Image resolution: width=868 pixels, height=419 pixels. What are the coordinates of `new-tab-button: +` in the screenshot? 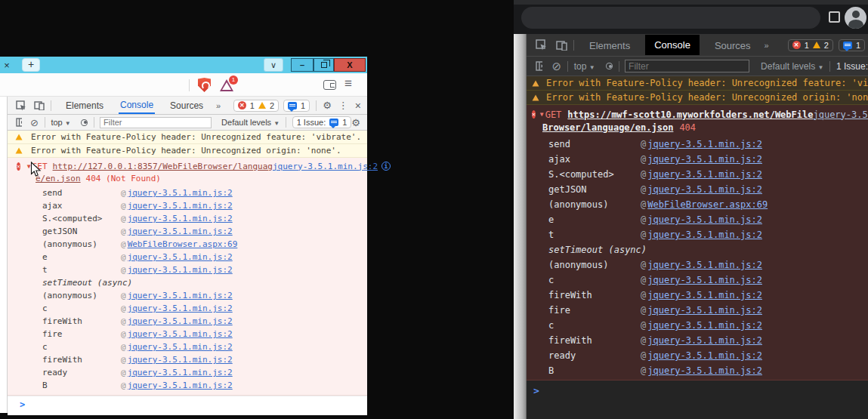 It's located at (31, 65).